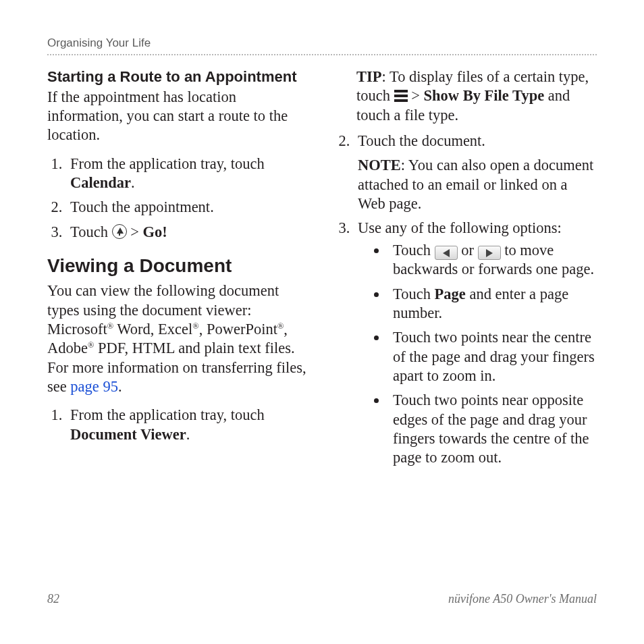  Describe the element at coordinates (379, 165) in the screenshot. I see `note-label: NOTE` at that location.